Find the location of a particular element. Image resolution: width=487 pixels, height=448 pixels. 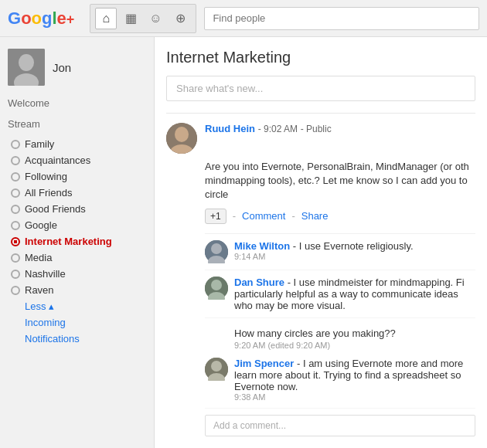

sidebar-notifications: Notifications is located at coordinates (77, 338).